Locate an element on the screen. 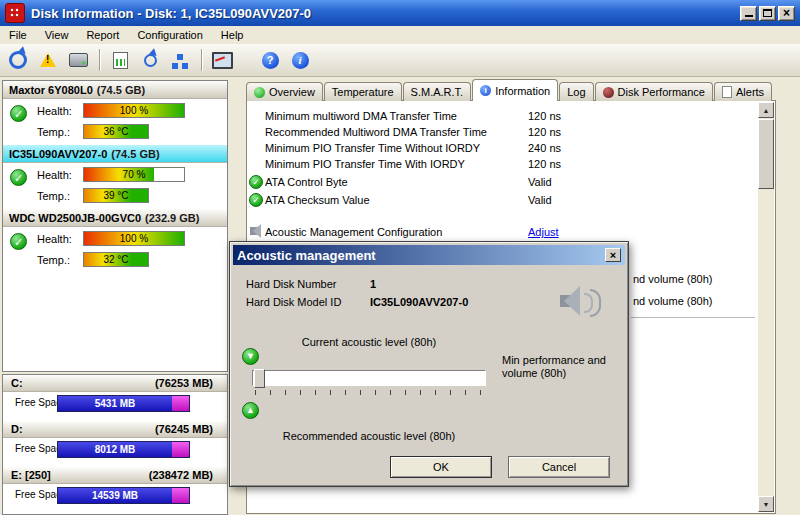 This screenshot has width=800, height=515. info-row: Minimum PIO Transfer Time Without IORDY … is located at coordinates (501, 149).